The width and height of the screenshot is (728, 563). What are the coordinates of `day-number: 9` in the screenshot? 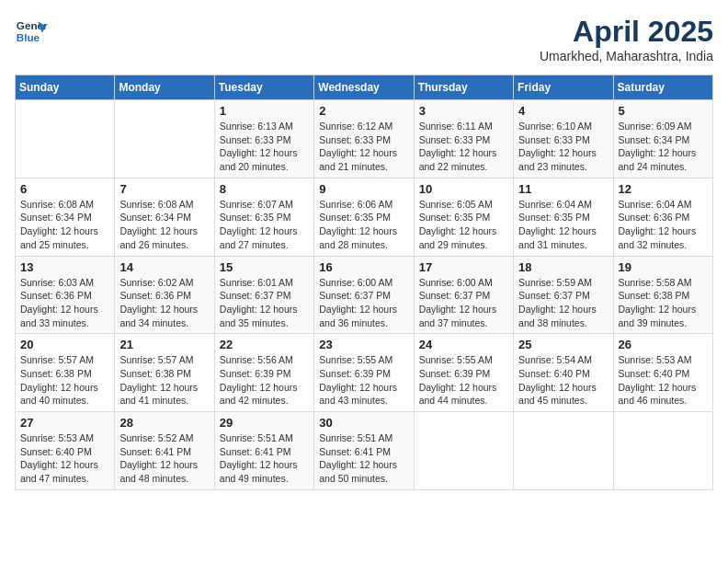 It's located at (364, 190).